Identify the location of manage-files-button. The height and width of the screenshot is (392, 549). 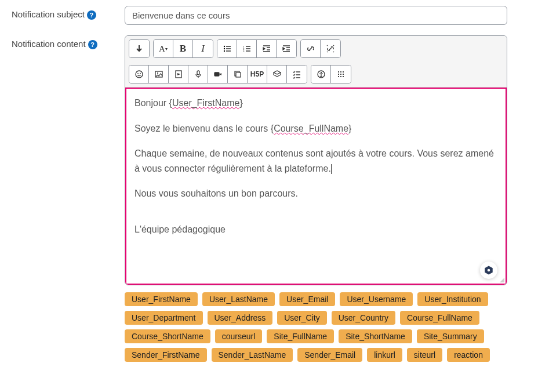
(238, 74).